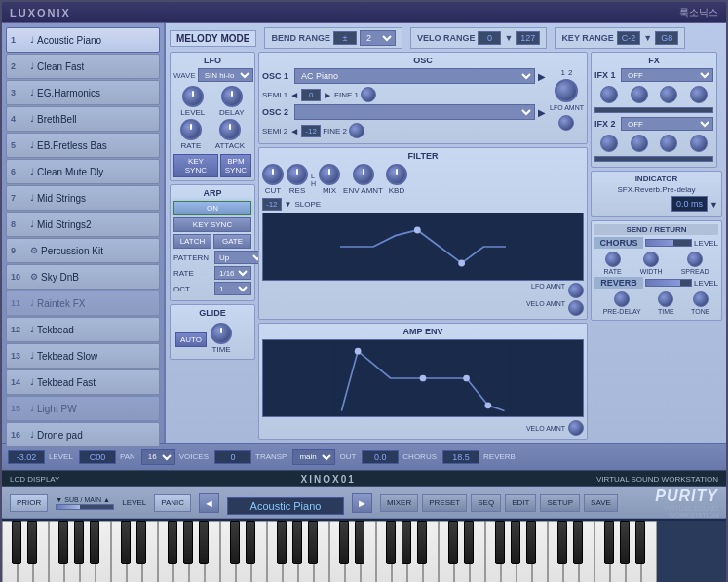 The height and width of the screenshot is (582, 728). Describe the element at coordinates (83, 408) in the screenshot. I see `preset-item-15: 15♩Light PW` at that location.